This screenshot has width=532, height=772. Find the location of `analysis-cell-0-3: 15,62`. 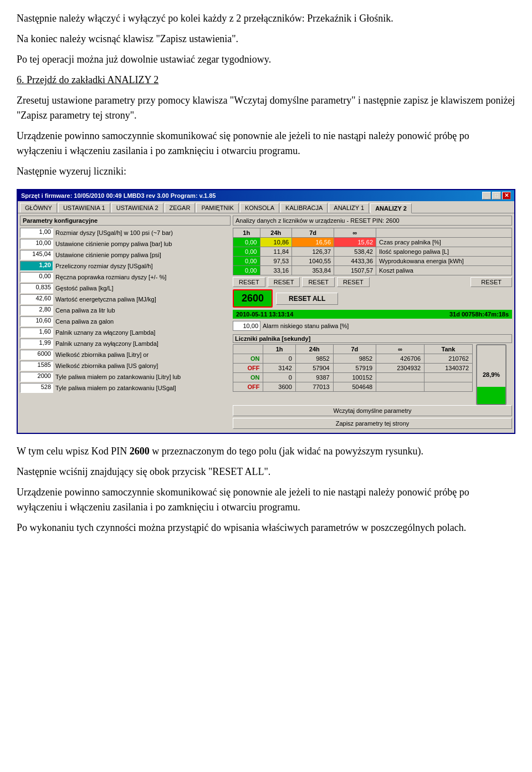

analysis-cell-0-3: 15,62 is located at coordinates (355, 243).